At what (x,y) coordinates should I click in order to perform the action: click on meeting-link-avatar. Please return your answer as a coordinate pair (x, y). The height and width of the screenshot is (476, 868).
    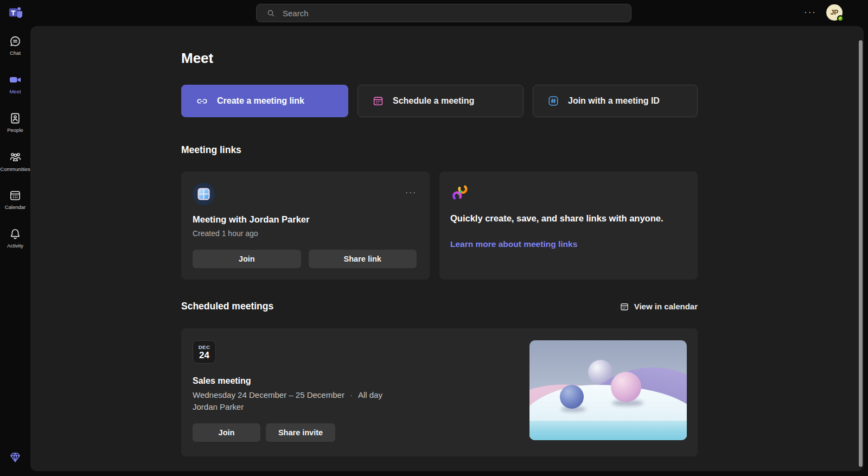
    Looking at the image, I should click on (204, 194).